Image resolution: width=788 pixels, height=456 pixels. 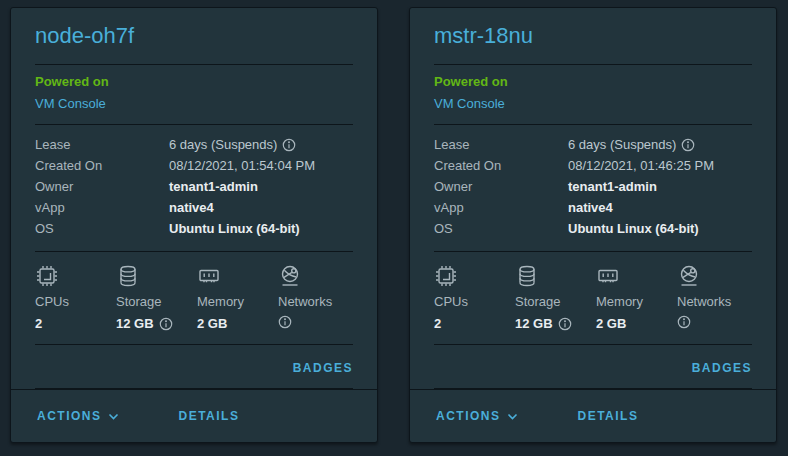 I want to click on vm-title: node-oh7f, so click(x=194, y=36).